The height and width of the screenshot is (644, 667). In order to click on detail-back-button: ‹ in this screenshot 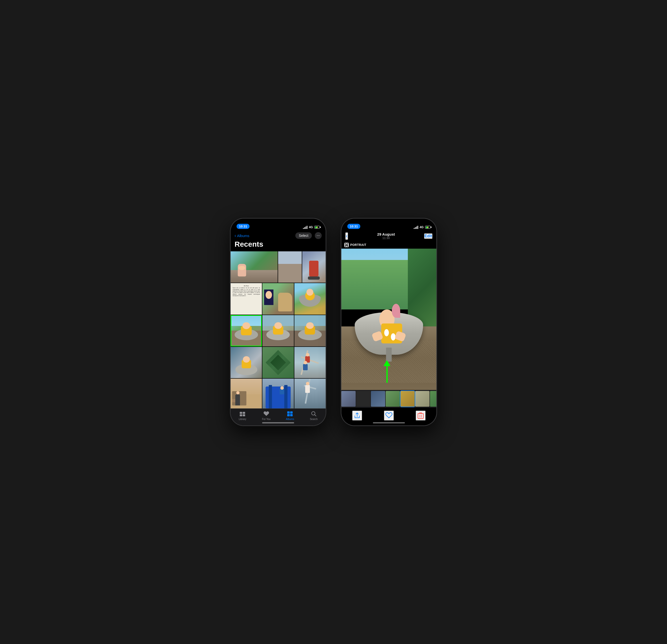, I will do `click(347, 236)`.